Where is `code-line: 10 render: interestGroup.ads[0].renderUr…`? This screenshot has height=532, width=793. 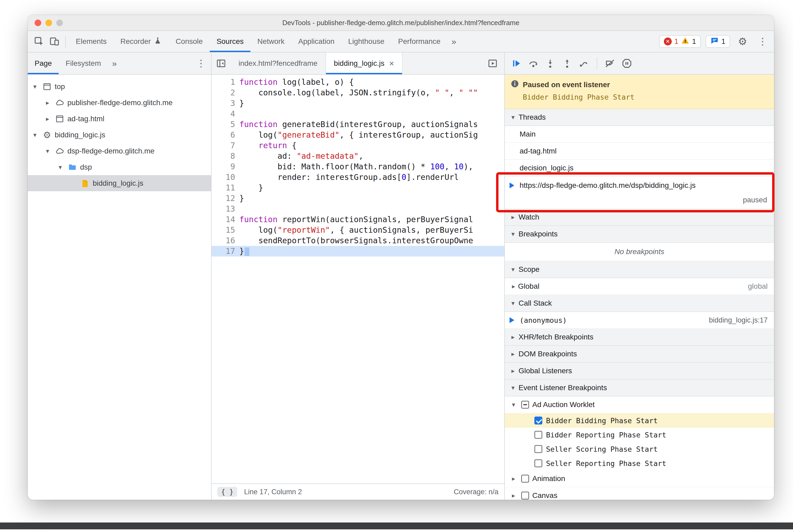
code-line: 10 render: interestGroup.ads[0].renderUr… is located at coordinates (358, 177).